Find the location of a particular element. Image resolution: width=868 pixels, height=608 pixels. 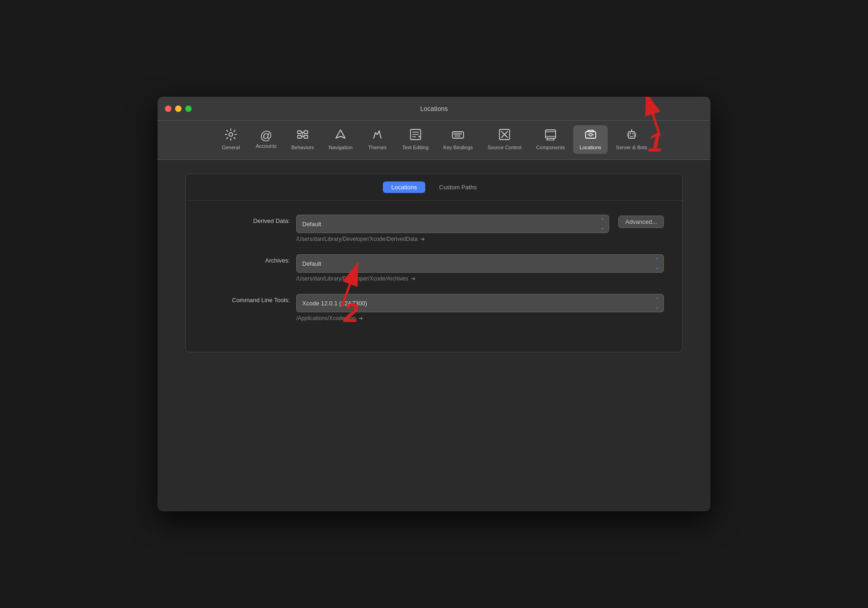

derived-data-value: Default is located at coordinates (450, 224).